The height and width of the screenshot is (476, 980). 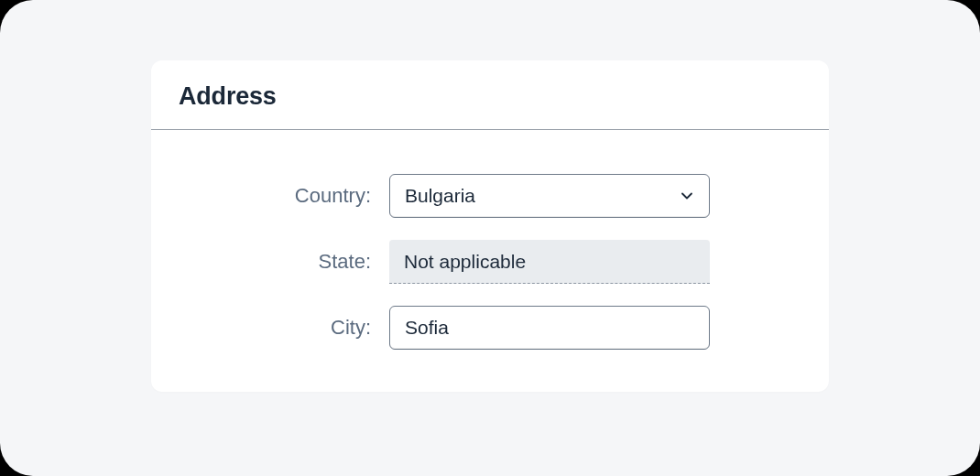 I want to click on country-label: Country:, so click(x=284, y=196).